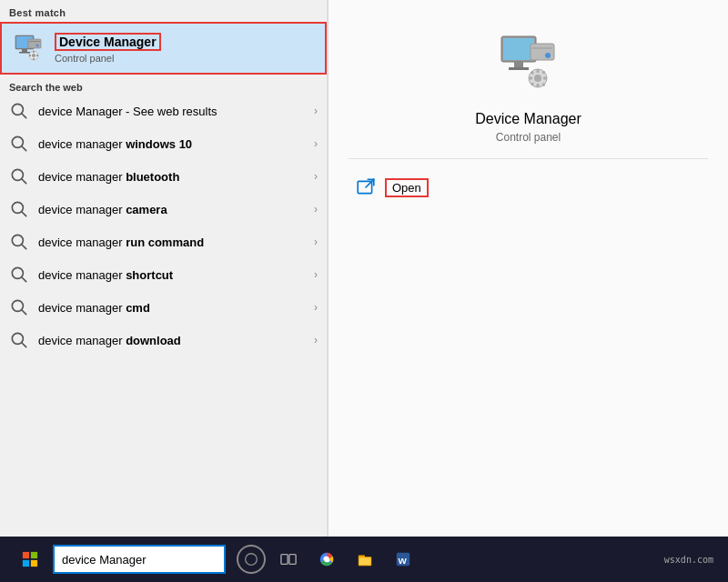 This screenshot has height=582, width=728. What do you see at coordinates (528, 119) in the screenshot?
I see `right-app-name: Device Manager` at bounding box center [528, 119].